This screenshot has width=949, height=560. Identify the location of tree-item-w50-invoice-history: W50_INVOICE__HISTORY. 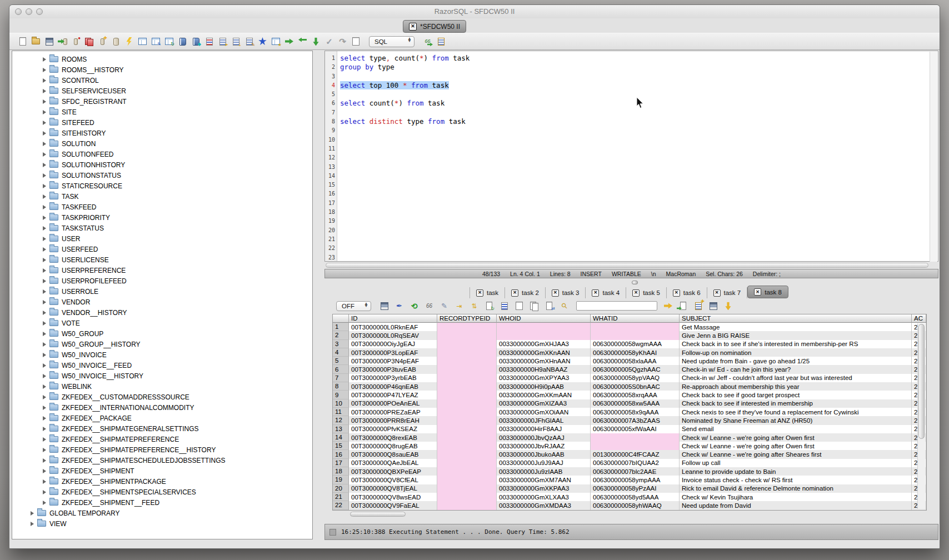
(162, 376).